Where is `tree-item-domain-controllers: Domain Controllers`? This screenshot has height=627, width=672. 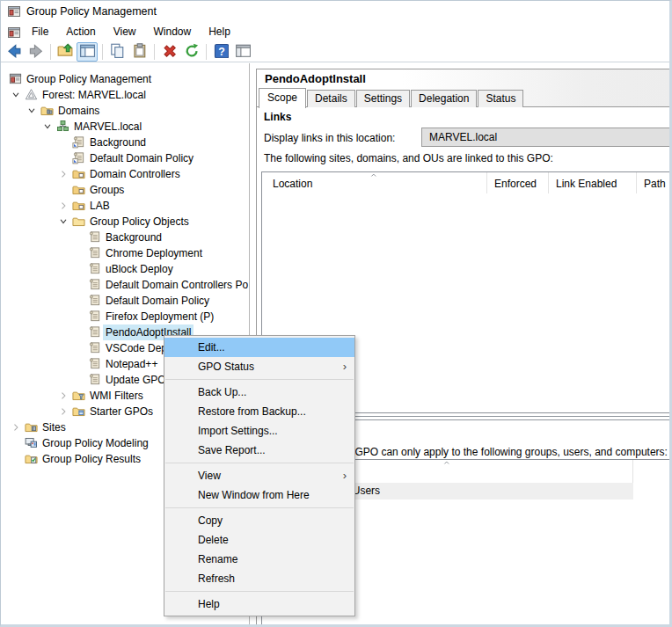 tree-item-domain-controllers: Domain Controllers is located at coordinates (135, 174).